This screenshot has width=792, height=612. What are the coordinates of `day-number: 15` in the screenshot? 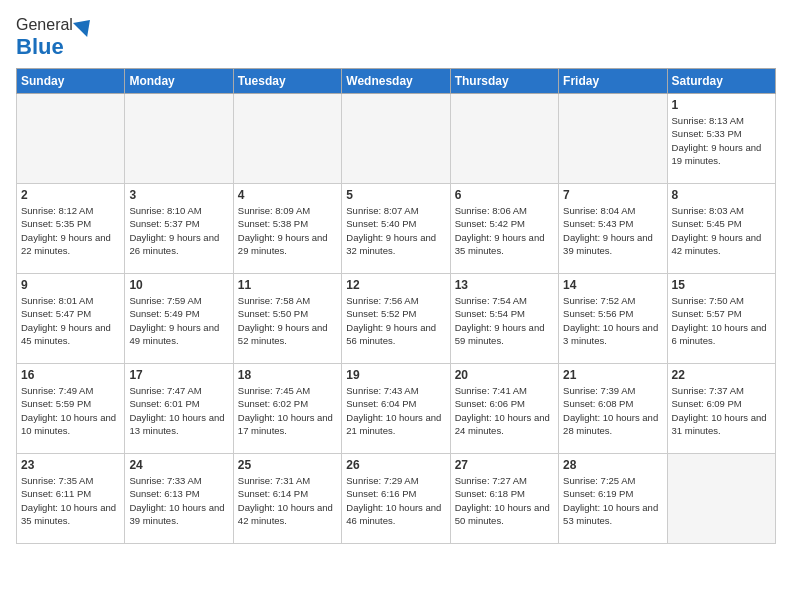 It's located at (722, 285).